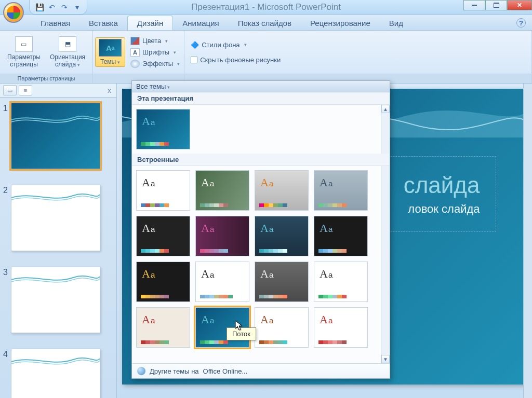  What do you see at coordinates (155, 52) in the screenshot?
I see `fonts-button: A Шрифты` at bounding box center [155, 52].